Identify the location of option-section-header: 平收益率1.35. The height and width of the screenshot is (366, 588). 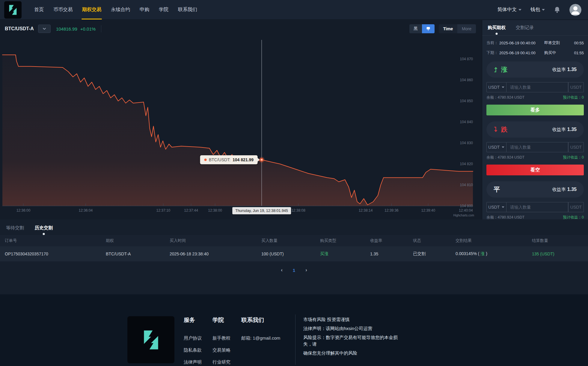
(535, 189).